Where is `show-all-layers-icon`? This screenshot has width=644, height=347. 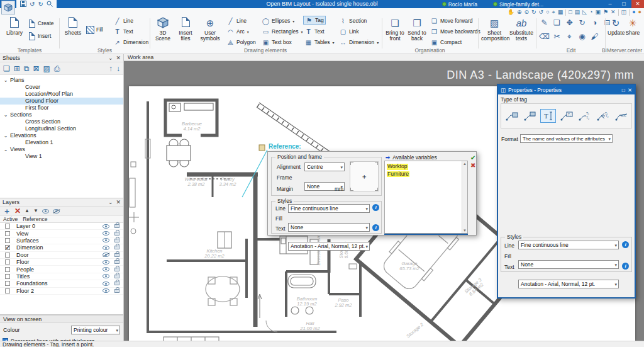 show-all-layers-icon is located at coordinates (45, 211).